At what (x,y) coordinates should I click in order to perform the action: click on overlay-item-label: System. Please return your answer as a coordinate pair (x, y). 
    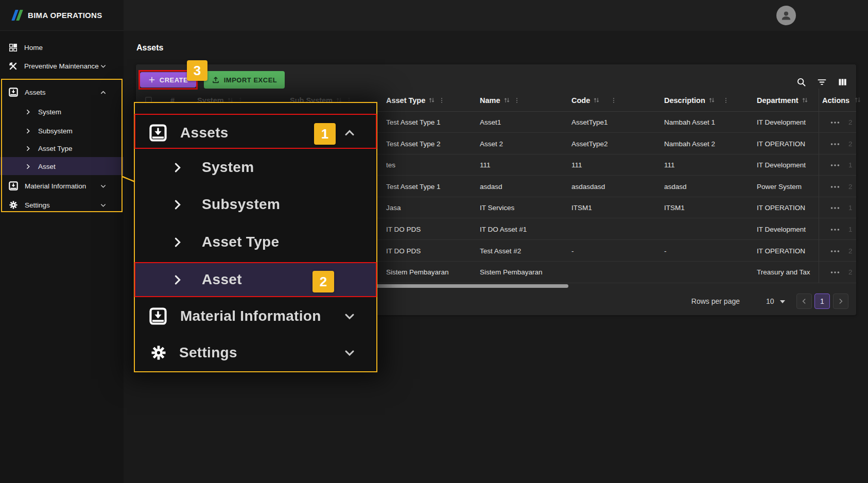
    Looking at the image, I should click on (228, 167).